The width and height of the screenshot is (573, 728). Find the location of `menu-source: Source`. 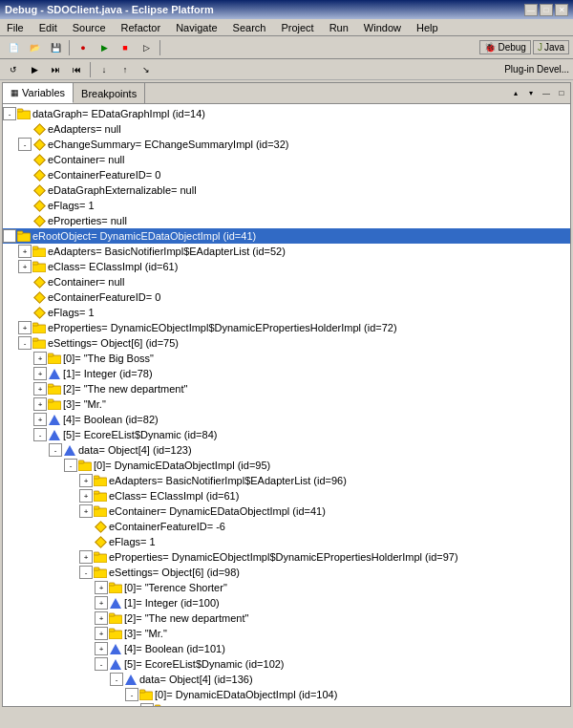

menu-source: Source is located at coordinates (90, 28).